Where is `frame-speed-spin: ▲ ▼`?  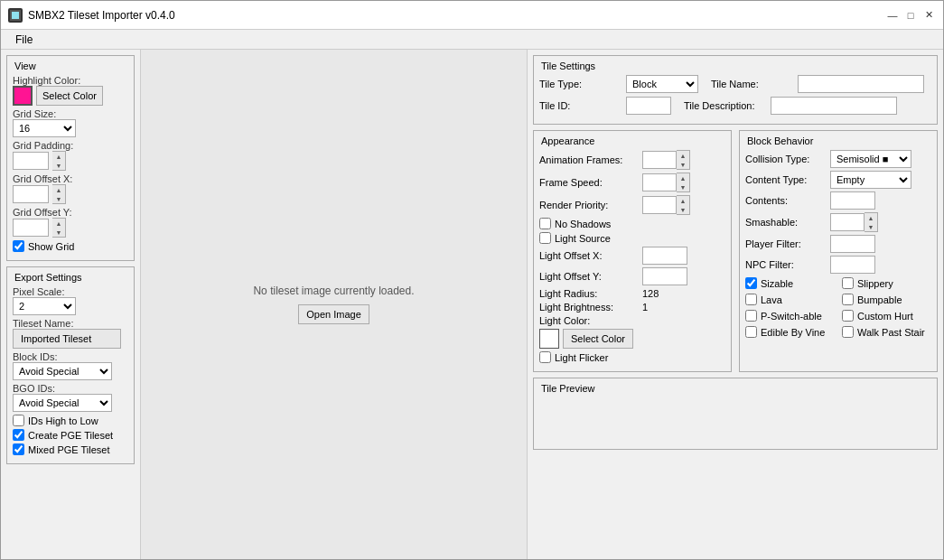 frame-speed-spin: ▲ ▼ is located at coordinates (683, 182).